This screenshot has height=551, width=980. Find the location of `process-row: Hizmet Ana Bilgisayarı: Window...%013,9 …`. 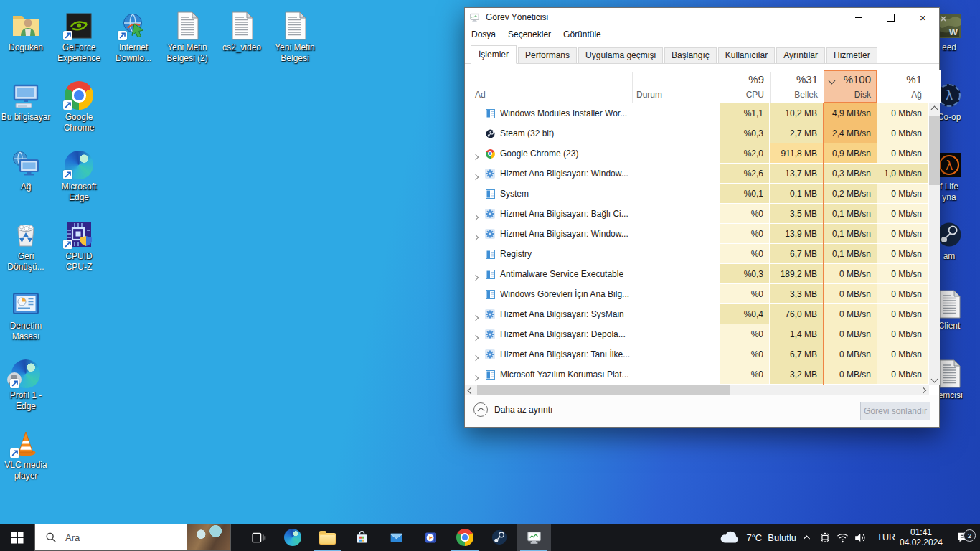

process-row: Hizmet Ana Bilgisayarı: Window...%013,9 … is located at coordinates (703, 234).